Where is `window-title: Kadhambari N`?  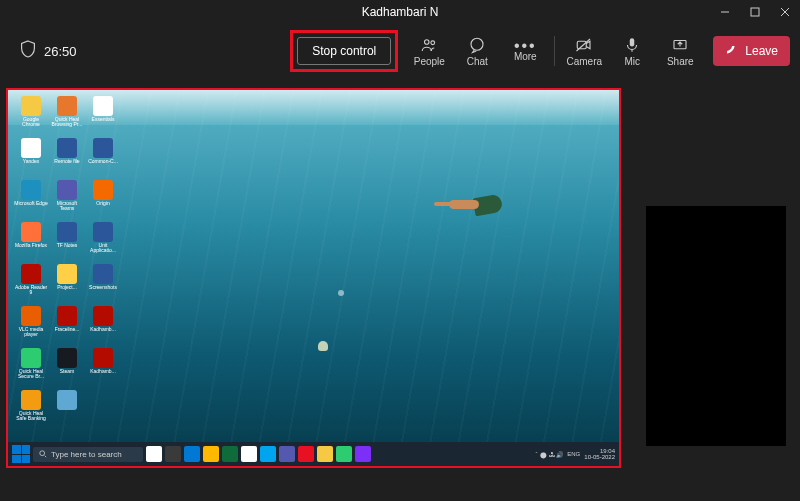 window-title: Kadhambari N is located at coordinates (400, 12).